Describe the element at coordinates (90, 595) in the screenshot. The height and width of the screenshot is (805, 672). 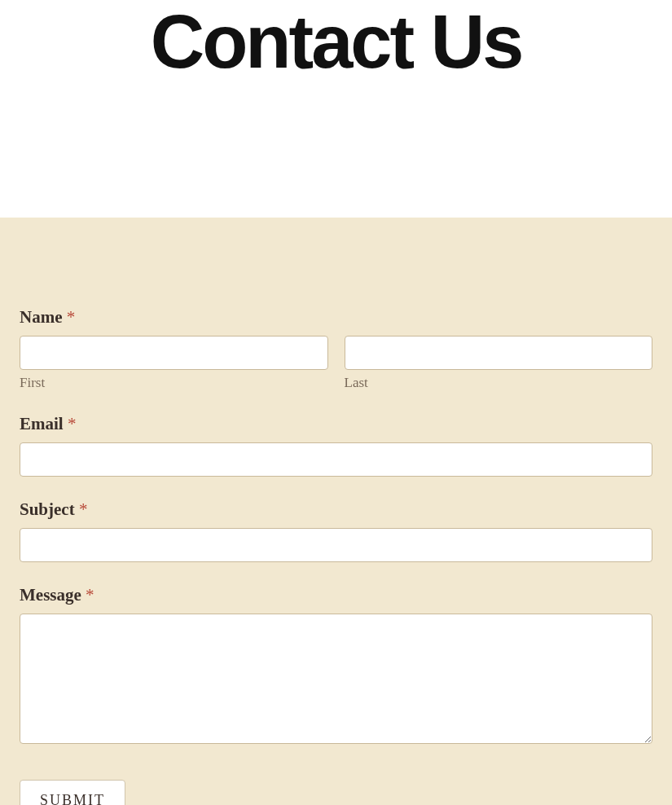
I see `message-required-mark: *` at that location.